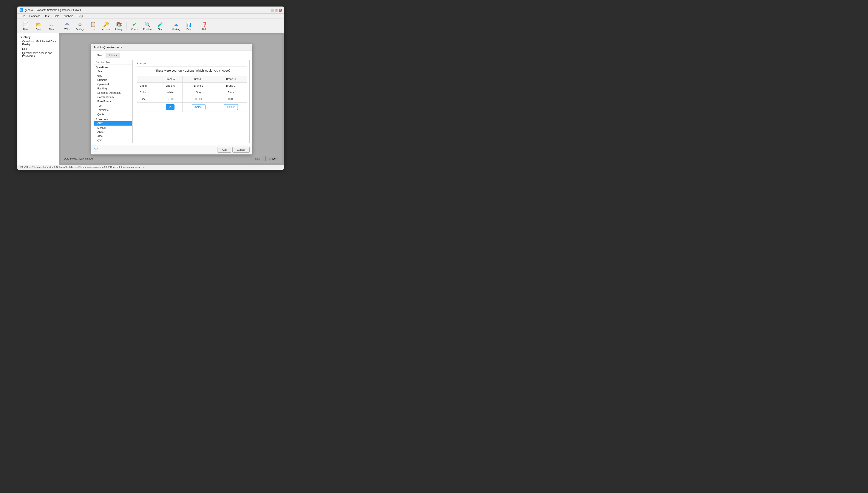 The height and width of the screenshot is (493, 868). Describe the element at coordinates (113, 56) in the screenshot. I see `tab-library: Library` at that location.